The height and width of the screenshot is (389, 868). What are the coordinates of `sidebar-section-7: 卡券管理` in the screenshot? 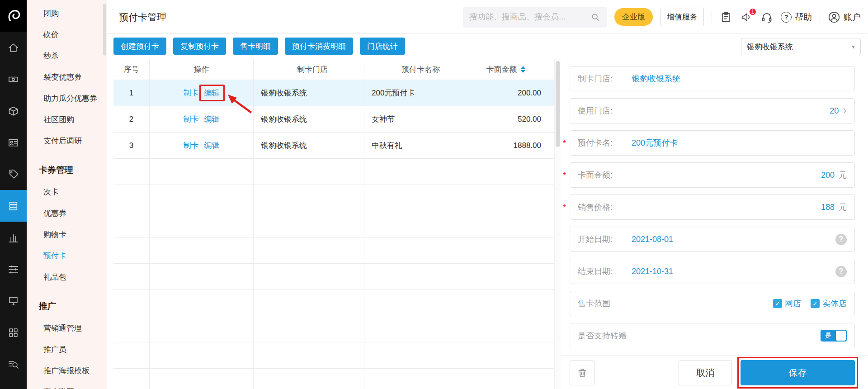 It's located at (67, 170).